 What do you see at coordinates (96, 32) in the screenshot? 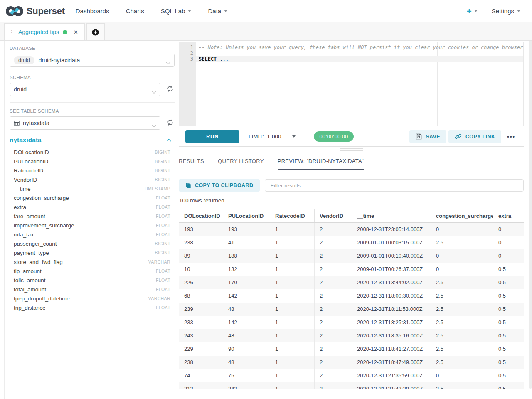
I see `new-tab-button` at bounding box center [96, 32].